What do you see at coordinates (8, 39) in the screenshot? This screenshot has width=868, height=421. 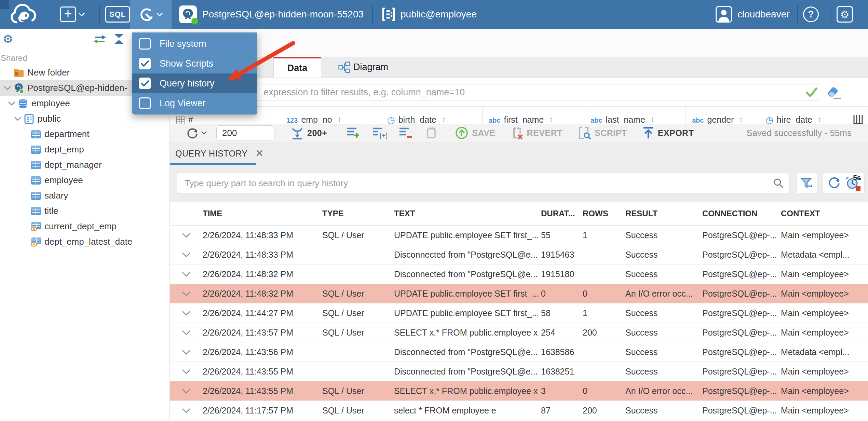 I see `sidebar-settings-icon: ⚙` at bounding box center [8, 39].